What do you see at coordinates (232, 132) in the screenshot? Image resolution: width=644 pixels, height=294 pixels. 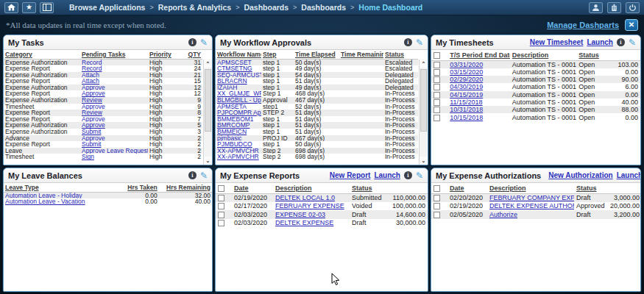 I see `workflow-name-link: BMMEICN` at bounding box center [232, 132].